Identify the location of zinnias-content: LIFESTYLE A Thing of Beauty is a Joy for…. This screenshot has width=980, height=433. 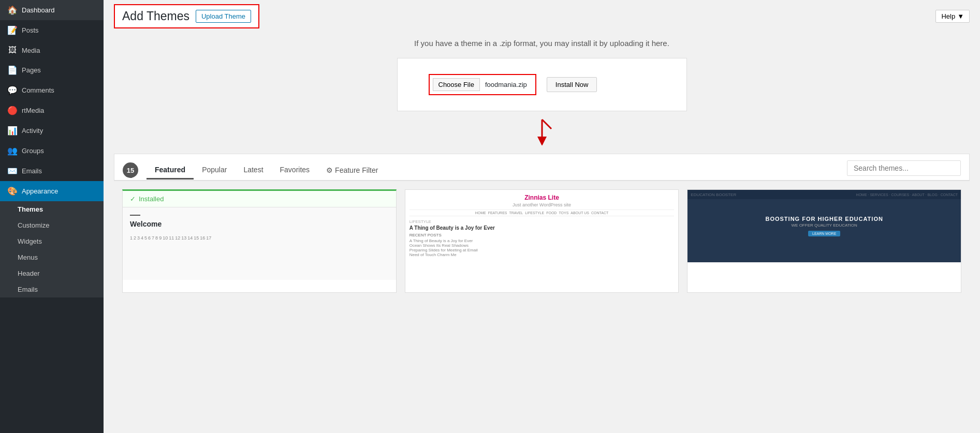
(542, 238).